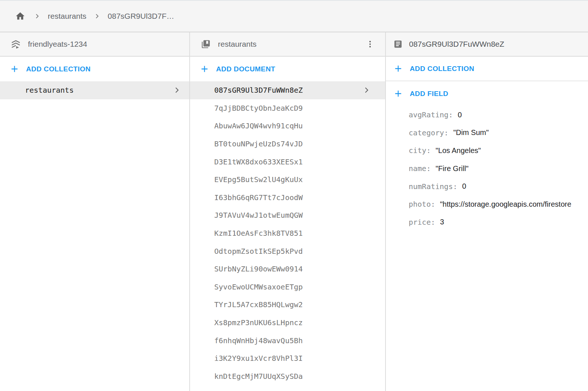  Describe the element at coordinates (237, 44) in the screenshot. I see `collection-title: restaurants` at that location.